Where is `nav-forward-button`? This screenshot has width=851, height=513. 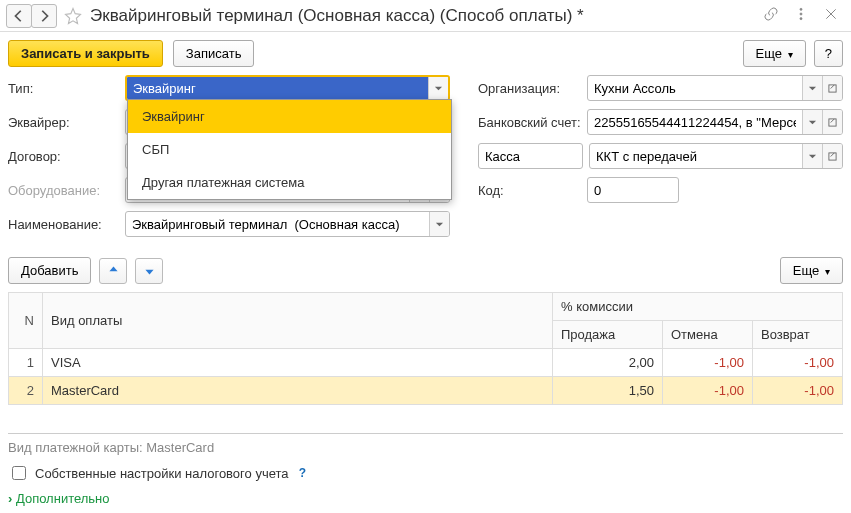 nav-forward-button is located at coordinates (44, 16).